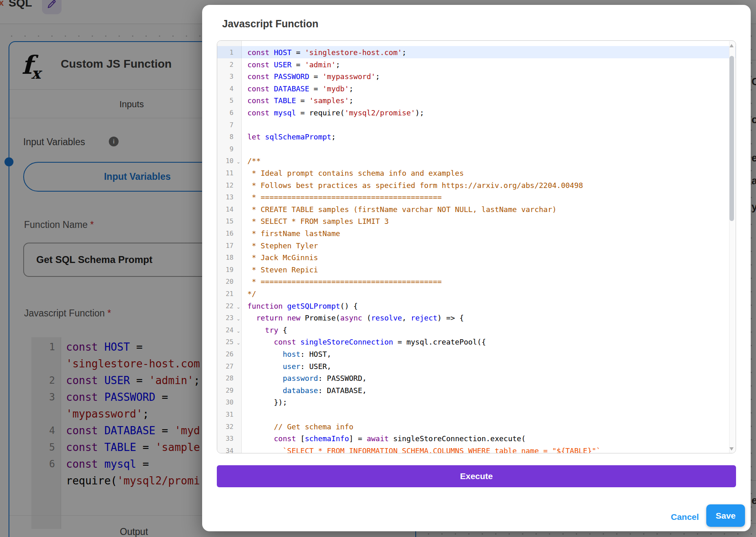 This screenshot has width=756, height=537. I want to click on code-line: });, so click(267, 402).